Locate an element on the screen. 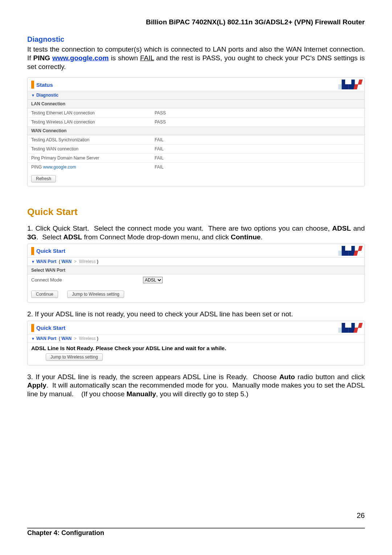 The image size is (392, 555). panel-title-status: Status is located at coordinates (45, 85).